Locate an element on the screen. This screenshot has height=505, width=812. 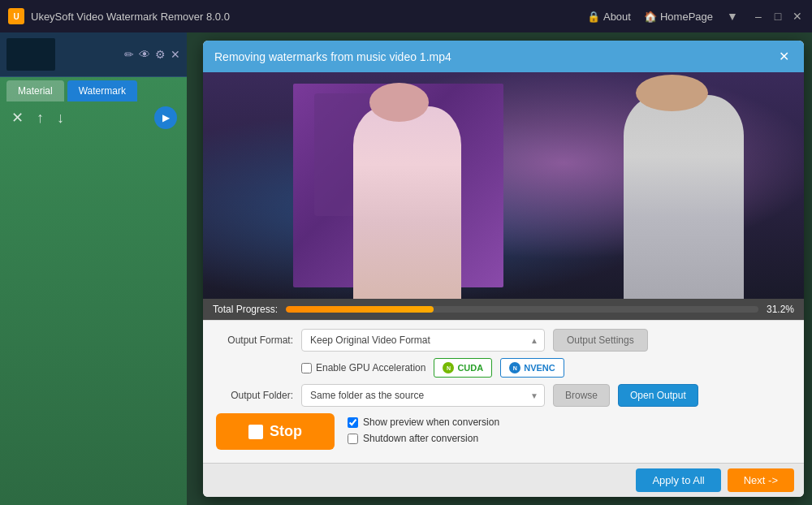
edit-icon: ✏ is located at coordinates (129, 54).